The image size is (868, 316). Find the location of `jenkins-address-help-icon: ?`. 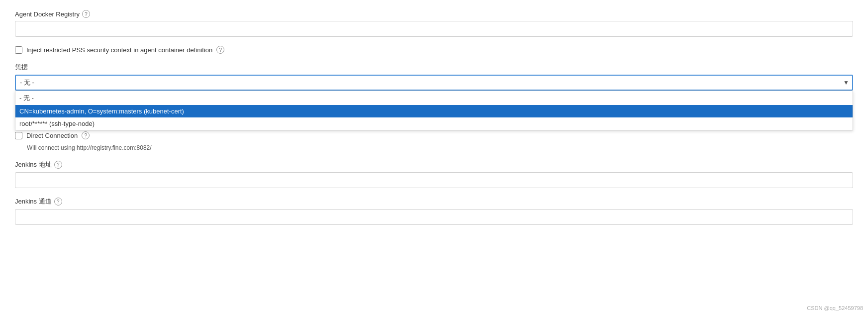

jenkins-address-help-icon: ? is located at coordinates (58, 165).